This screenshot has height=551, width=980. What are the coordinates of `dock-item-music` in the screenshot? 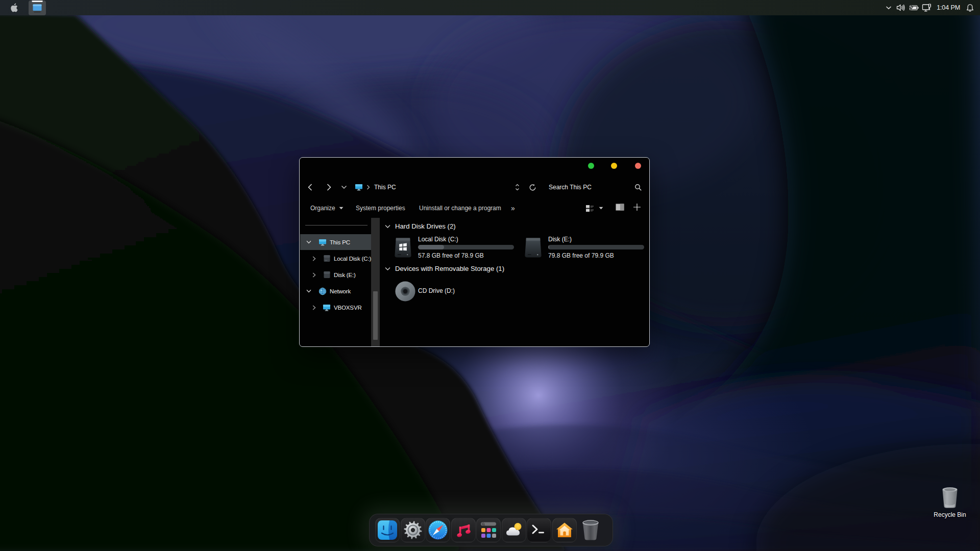 It's located at (463, 530).